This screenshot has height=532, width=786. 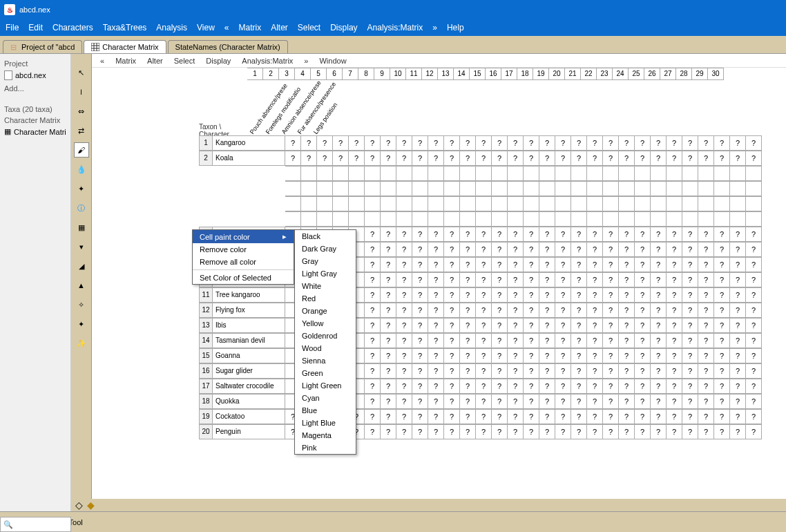 I want to click on tab-project: ⊟ Project of "abcd, so click(x=43, y=47).